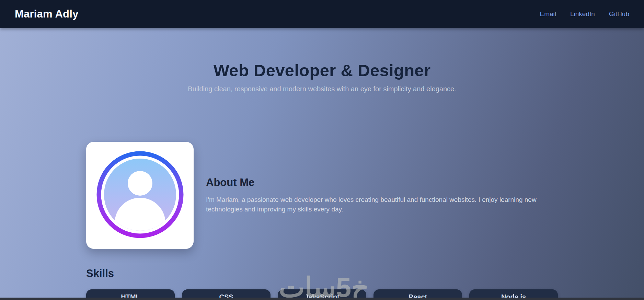 This screenshot has height=300, width=644. Describe the element at coordinates (322, 284) in the screenshot. I see `skills-section: Skills HTML CSS JavaScript React Node.js` at that location.